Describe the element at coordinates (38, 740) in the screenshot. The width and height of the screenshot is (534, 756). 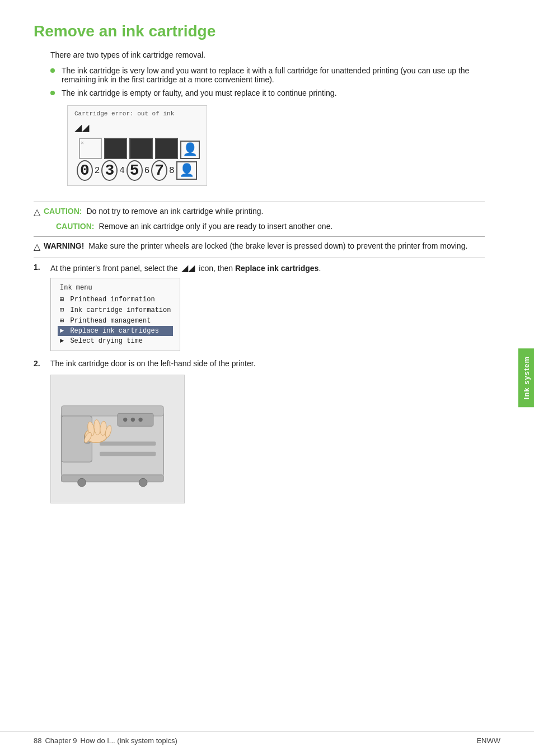
I see `footer-page-number: 88` at that location.